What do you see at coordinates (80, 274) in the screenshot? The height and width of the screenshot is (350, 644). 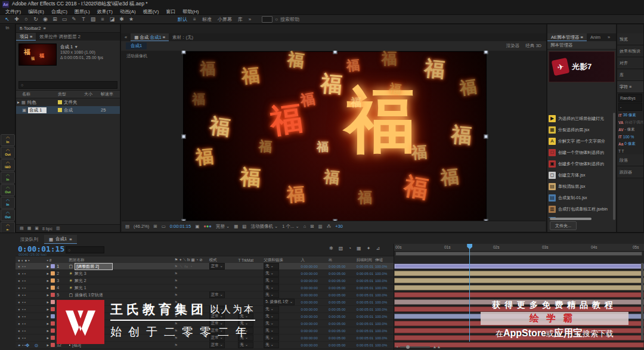 I see `layer-name-text: 聚光 3` at bounding box center [80, 274].